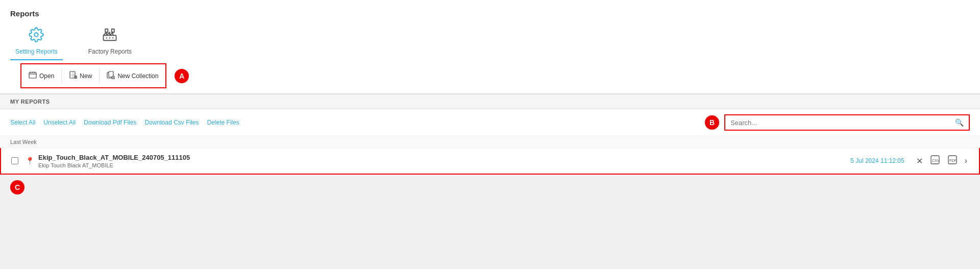 Image resolution: width=980 pixels, height=269 pixels. What do you see at coordinates (847, 123) in the screenshot?
I see `search-wrapper: 🔍` at bounding box center [847, 123].